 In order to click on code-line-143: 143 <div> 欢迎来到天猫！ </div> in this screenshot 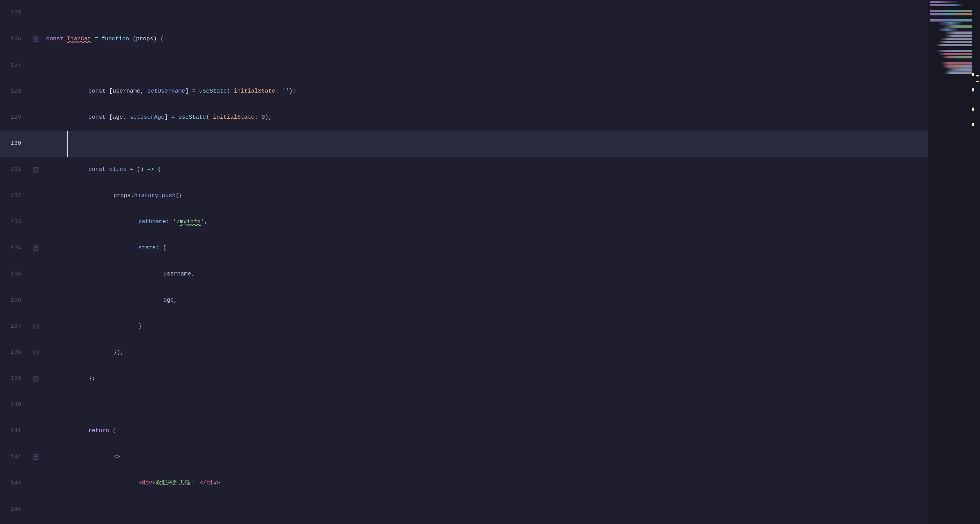, I will do `click(464, 483)`.